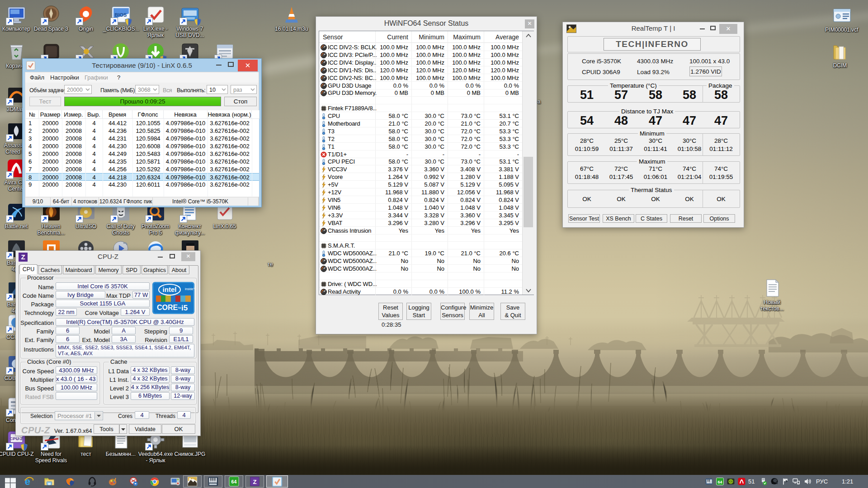 This screenshot has height=488, width=868. Describe the element at coordinates (16, 438) in the screenshot. I see `svg-text: CPU-Z` at that location.